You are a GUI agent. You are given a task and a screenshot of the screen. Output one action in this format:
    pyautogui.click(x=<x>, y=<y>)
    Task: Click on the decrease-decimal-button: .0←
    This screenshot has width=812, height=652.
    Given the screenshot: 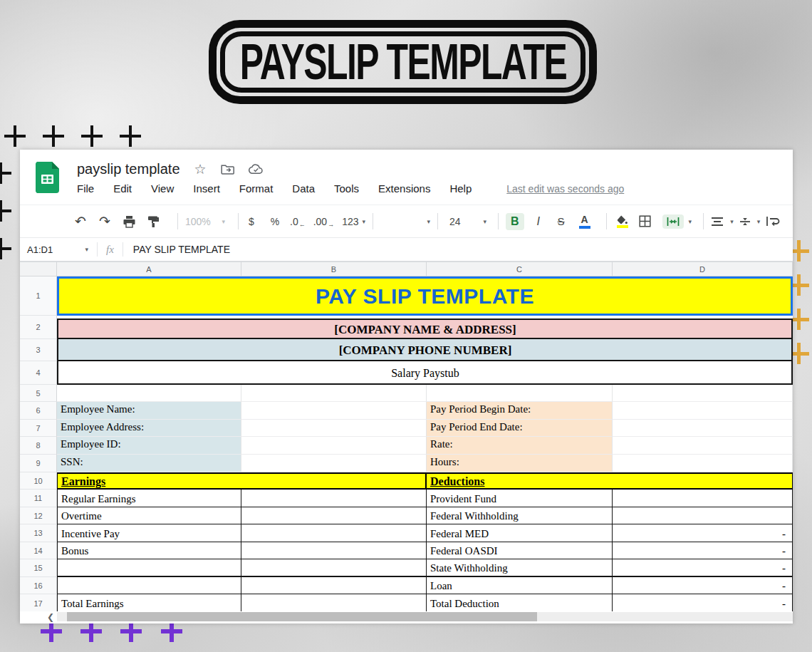 What is the action you would take?
    pyautogui.click(x=298, y=222)
    